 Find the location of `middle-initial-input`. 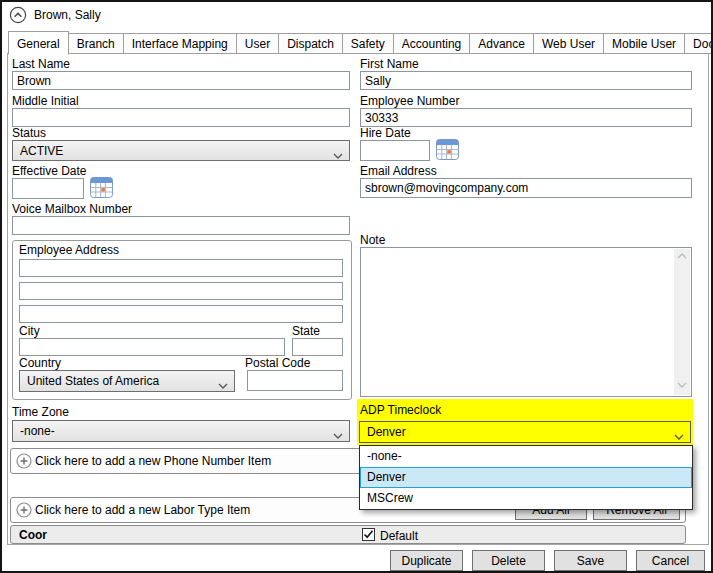

middle-initial-input is located at coordinates (181, 118).